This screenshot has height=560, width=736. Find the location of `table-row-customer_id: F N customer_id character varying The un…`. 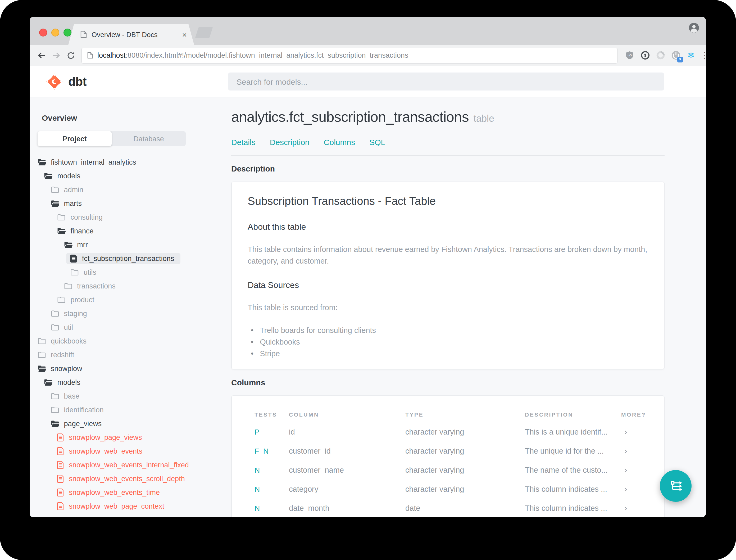

table-row-customer_id: F N customer_id character varying The un… is located at coordinates (440, 451).